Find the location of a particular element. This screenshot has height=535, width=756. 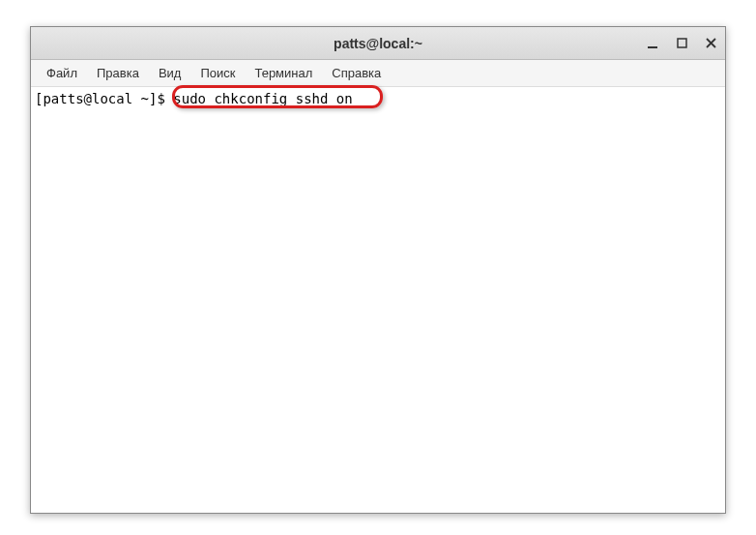

menu-help: Справка is located at coordinates (356, 74).